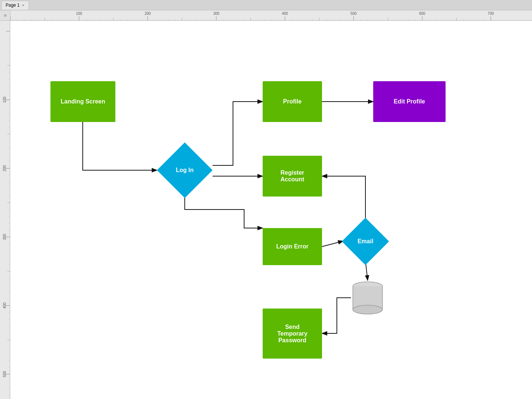  I want to click on database-node, so click(368, 298).